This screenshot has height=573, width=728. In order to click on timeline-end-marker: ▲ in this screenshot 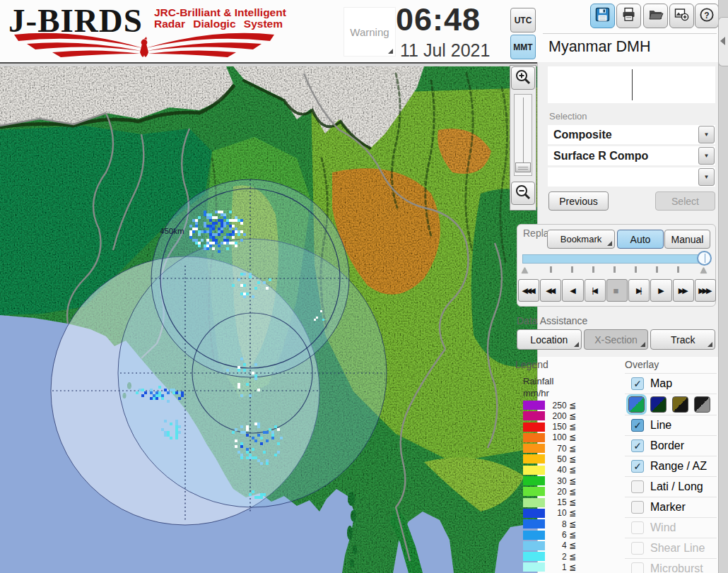, I will do `click(704, 270)`.